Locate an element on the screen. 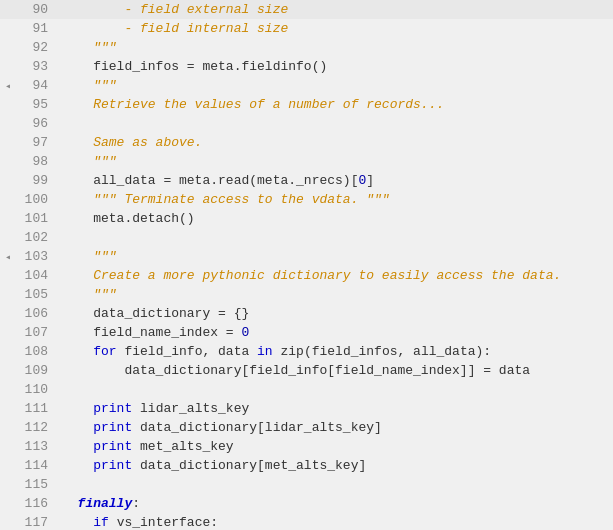 Image resolution: width=613 pixels, height=530 pixels. line-content: field_name_index = 0 is located at coordinates (336, 332).